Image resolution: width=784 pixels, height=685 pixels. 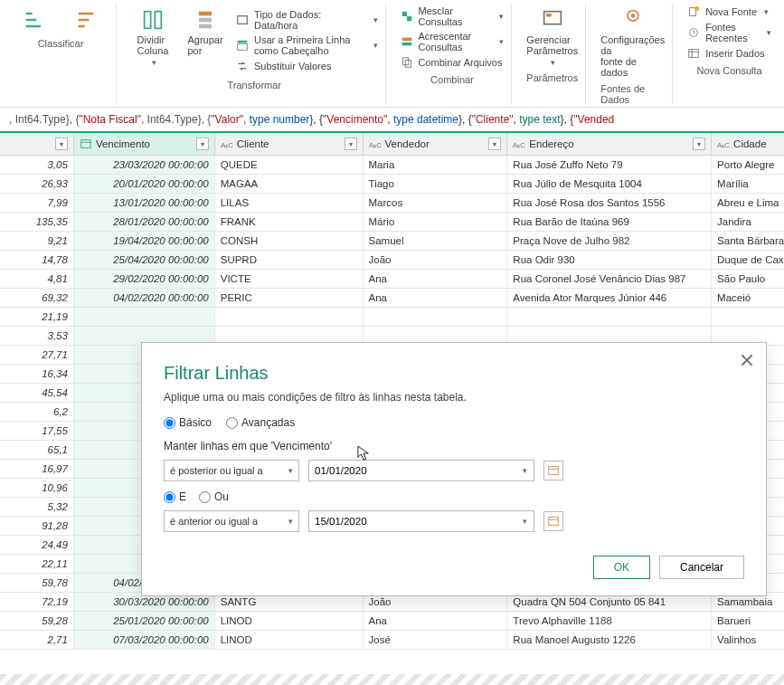 What do you see at coordinates (622, 567) in the screenshot?
I see `ok-button: OK` at bounding box center [622, 567].